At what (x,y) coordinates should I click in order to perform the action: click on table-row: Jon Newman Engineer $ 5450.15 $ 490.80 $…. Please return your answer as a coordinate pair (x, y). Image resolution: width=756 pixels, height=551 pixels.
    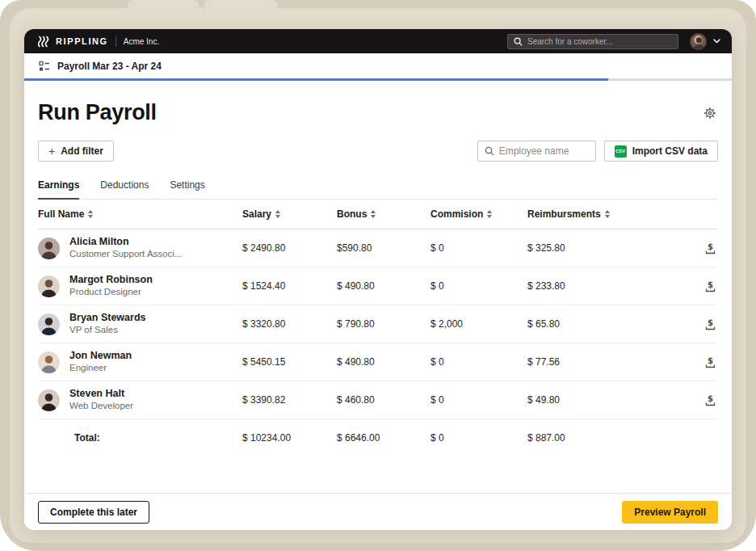
    Looking at the image, I should click on (378, 362).